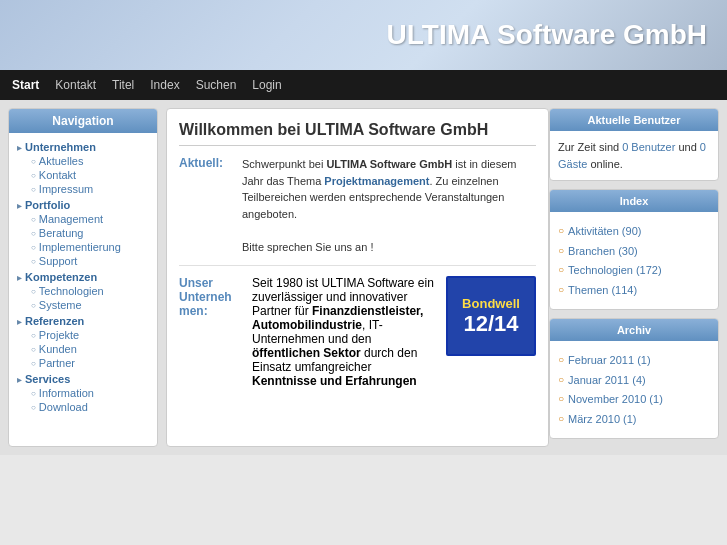  Describe the element at coordinates (90, 175) in the screenshot. I see `list-item: ○ Kontakt` at that location.